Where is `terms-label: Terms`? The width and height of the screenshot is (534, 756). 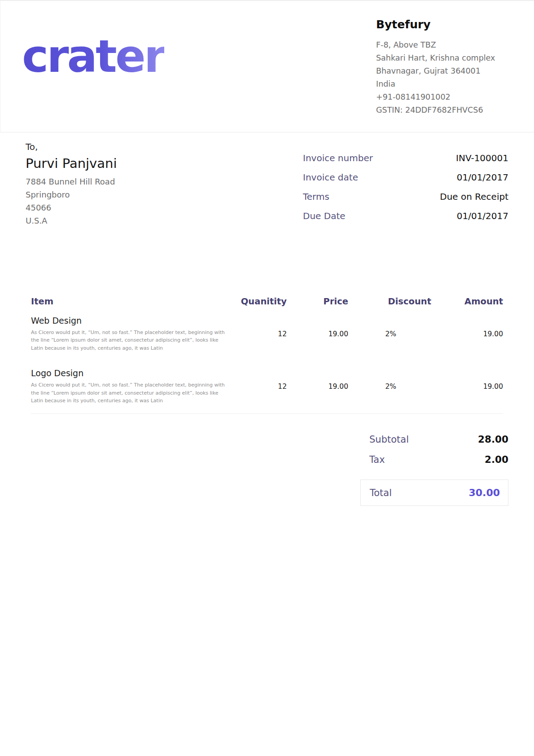 terms-label: Terms is located at coordinates (316, 197).